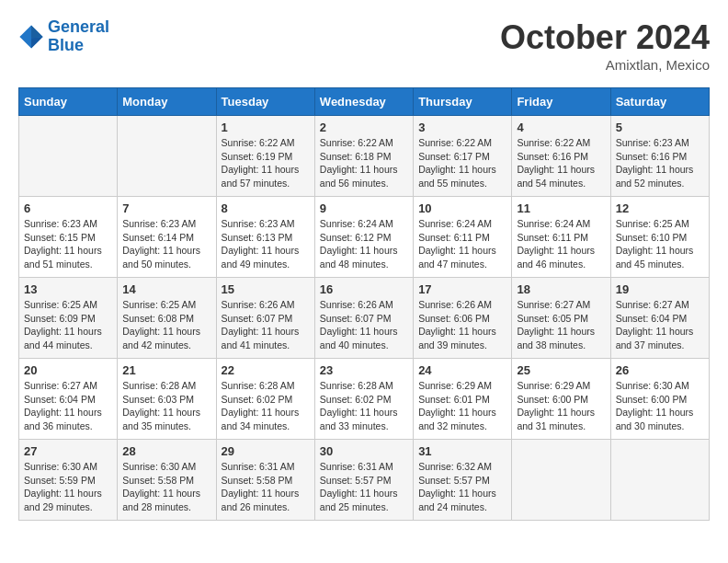 The height and width of the screenshot is (563, 728). What do you see at coordinates (660, 208) in the screenshot?
I see `day-number: 12` at bounding box center [660, 208].